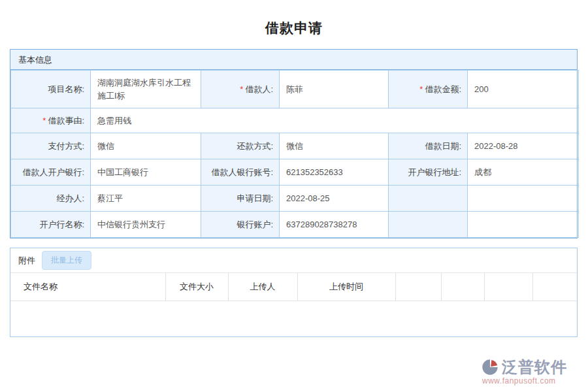  I want to click on field-repayment-method-value: 微信, so click(335, 146).